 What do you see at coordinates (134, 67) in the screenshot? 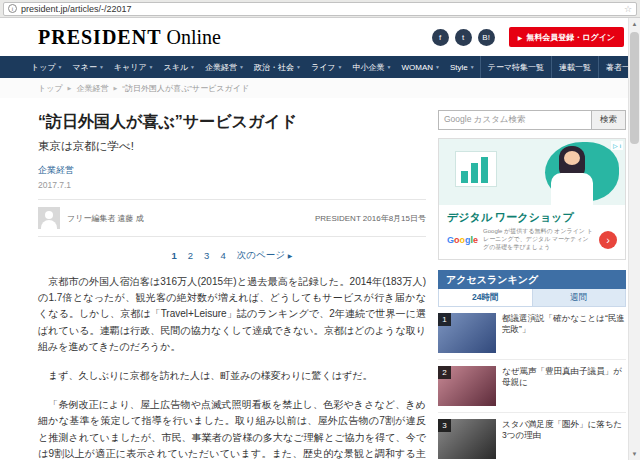
I see `nav-item-career: キャリア▼` at bounding box center [134, 67].